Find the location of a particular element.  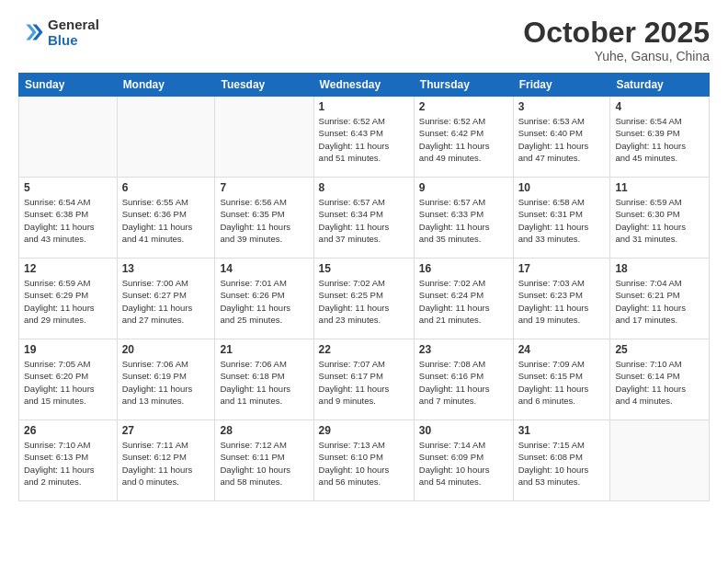

day-number: 7 is located at coordinates (264, 188).